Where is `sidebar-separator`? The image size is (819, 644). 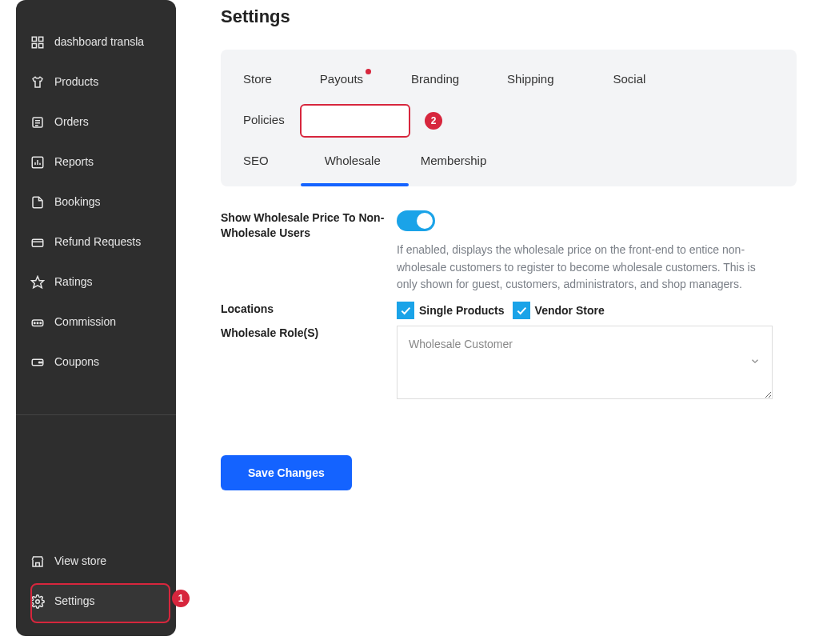
sidebar-separator is located at coordinates (96, 414).